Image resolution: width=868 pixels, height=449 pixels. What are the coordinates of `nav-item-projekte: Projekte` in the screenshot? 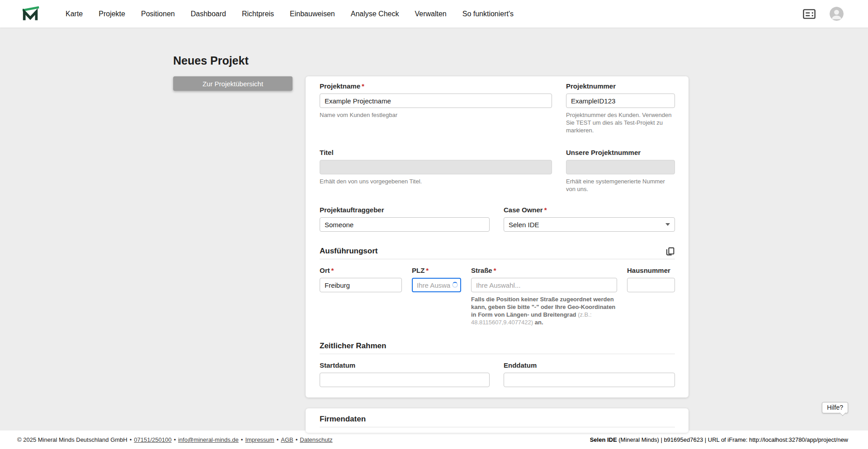 It's located at (112, 14).